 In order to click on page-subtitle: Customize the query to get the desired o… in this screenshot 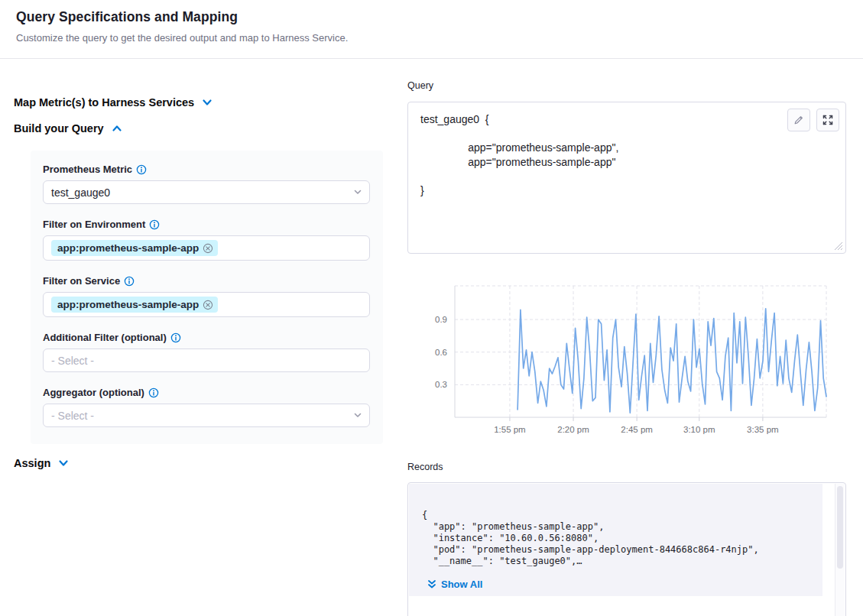, I will do `click(182, 38)`.